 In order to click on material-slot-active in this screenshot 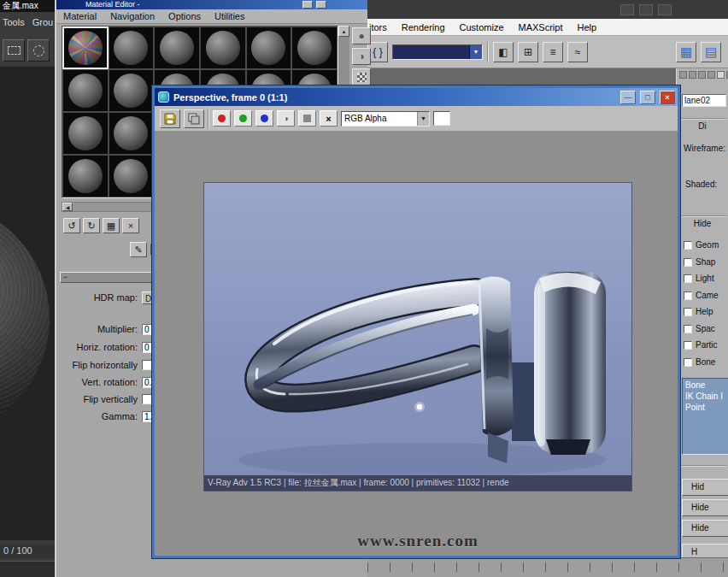, I will do `click(85, 48)`.